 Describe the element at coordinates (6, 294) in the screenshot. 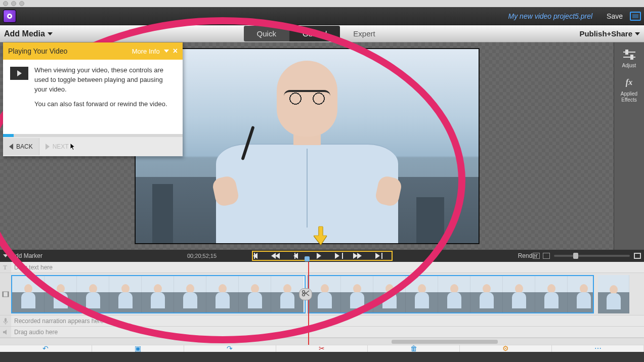

I see `video-track-gutter` at that location.